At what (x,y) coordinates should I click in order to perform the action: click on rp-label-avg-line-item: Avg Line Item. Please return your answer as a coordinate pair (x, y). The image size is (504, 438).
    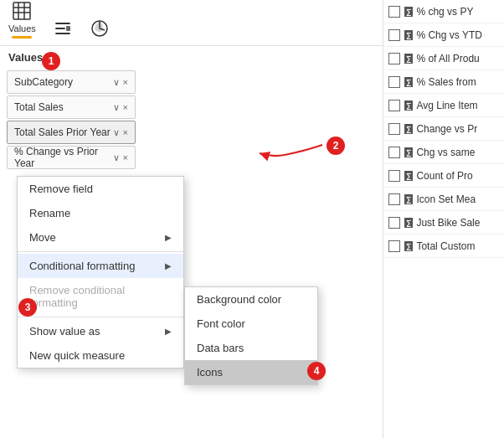
    Looking at the image, I should click on (447, 106).